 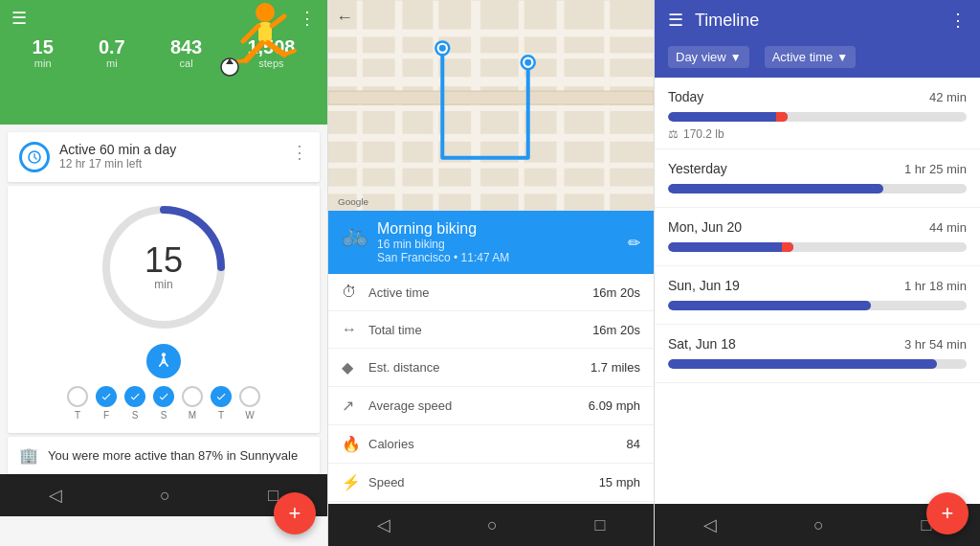 I want to click on timeline-day-section: Sat, Jun 183 hr 54 min, so click(x=817, y=354).